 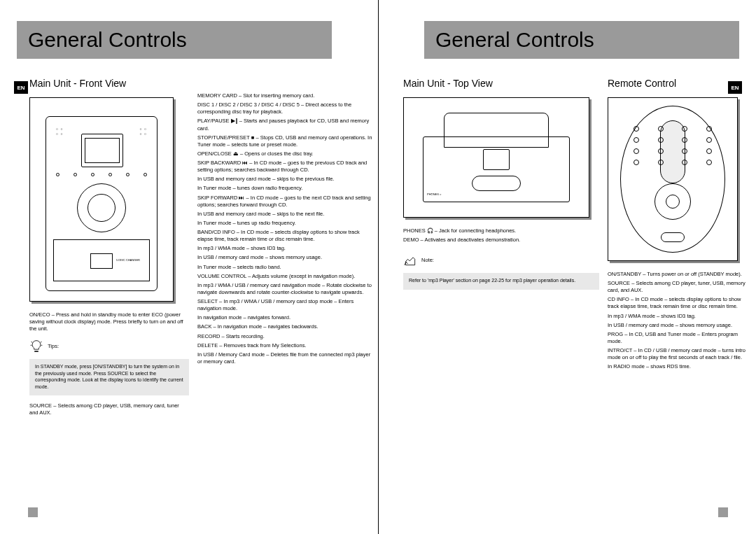 I want to click on lightbulb-icon, so click(x=36, y=346).